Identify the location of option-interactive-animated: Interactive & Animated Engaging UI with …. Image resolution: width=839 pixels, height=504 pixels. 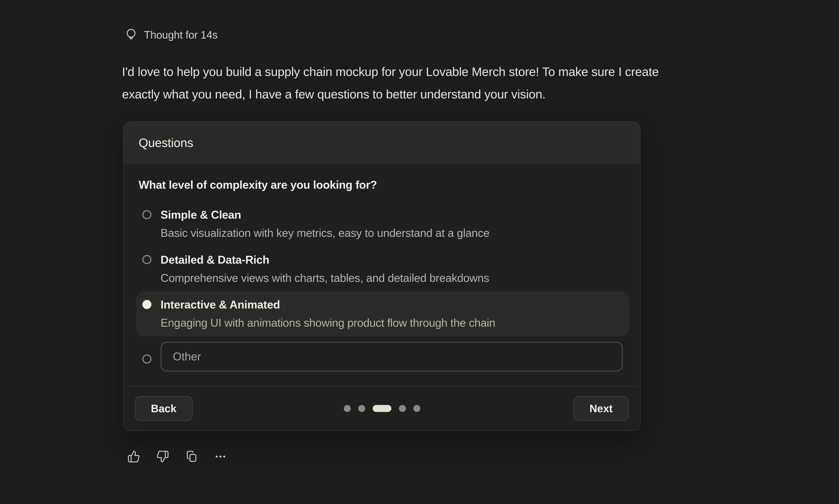
(383, 314).